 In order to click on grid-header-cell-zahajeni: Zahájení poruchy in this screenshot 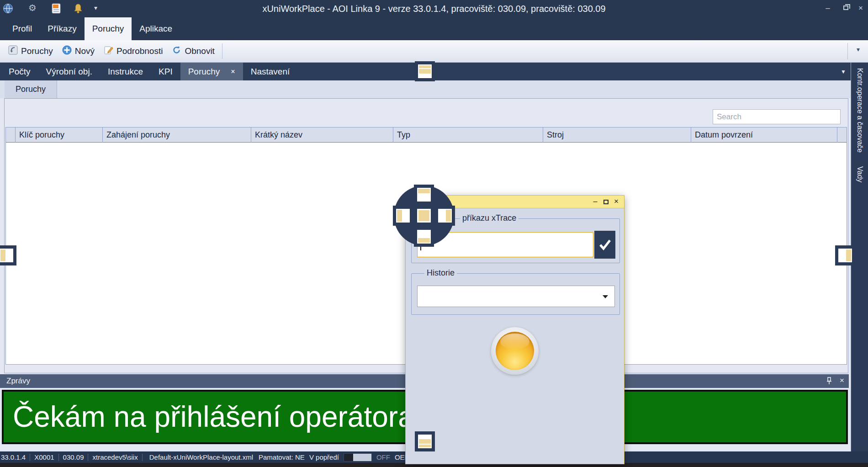, I will do `click(177, 135)`.